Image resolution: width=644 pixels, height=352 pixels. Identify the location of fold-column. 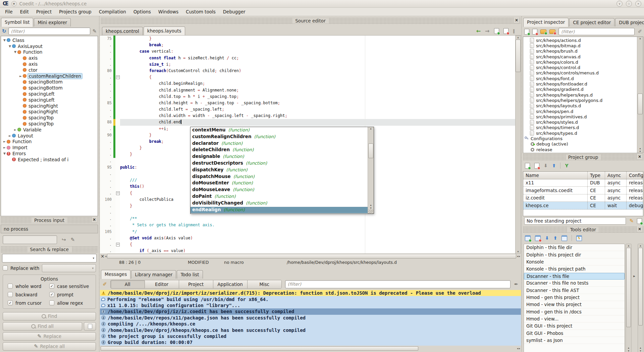
(118, 77).